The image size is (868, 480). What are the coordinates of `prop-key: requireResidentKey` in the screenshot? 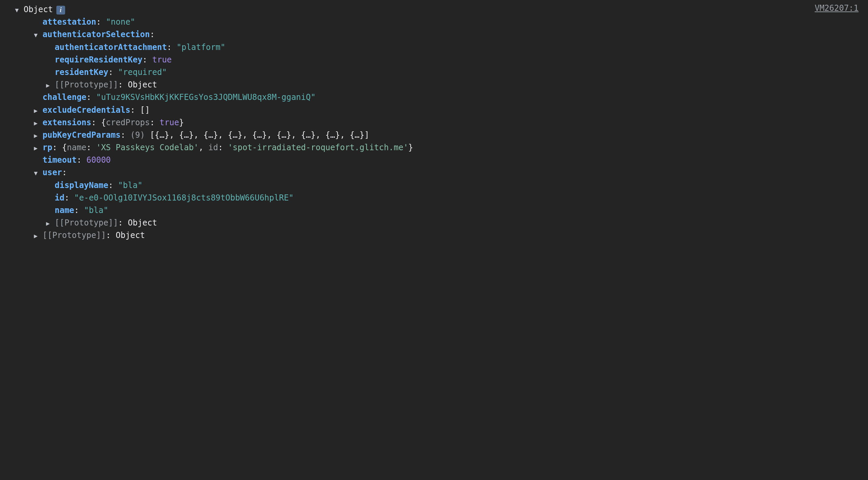 It's located at (99, 60).